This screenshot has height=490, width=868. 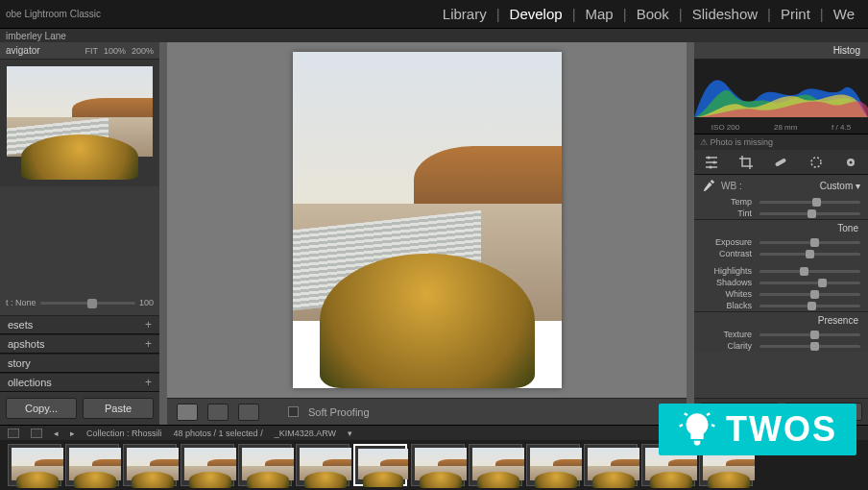 What do you see at coordinates (20, 325) in the screenshot?
I see `presets-label: esets` at bounding box center [20, 325].